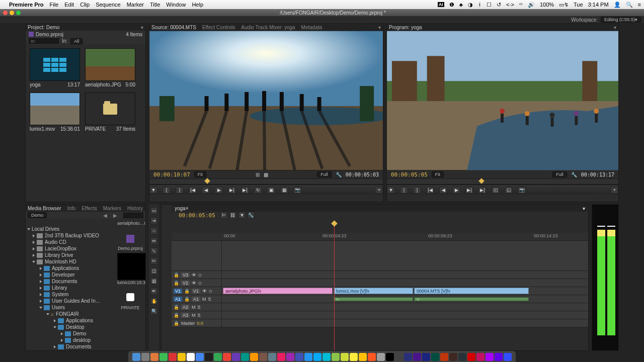 This screenshot has height=362, width=644. What do you see at coordinates (154, 281) in the screenshot?
I see `slide-tool: ▥` at bounding box center [154, 281].